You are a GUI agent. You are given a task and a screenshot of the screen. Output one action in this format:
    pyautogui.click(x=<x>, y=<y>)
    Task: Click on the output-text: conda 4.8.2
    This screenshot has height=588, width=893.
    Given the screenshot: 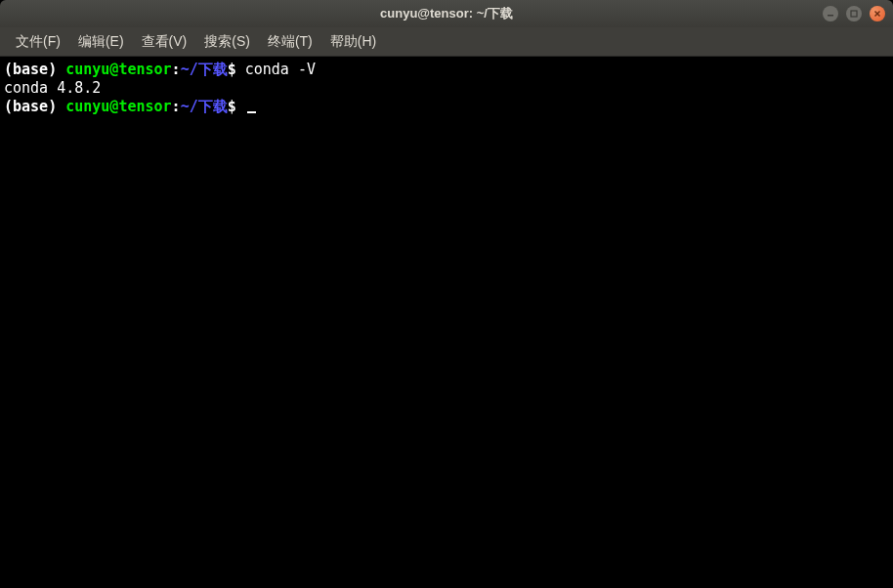 What is the action you would take?
    pyautogui.click(x=53, y=88)
    